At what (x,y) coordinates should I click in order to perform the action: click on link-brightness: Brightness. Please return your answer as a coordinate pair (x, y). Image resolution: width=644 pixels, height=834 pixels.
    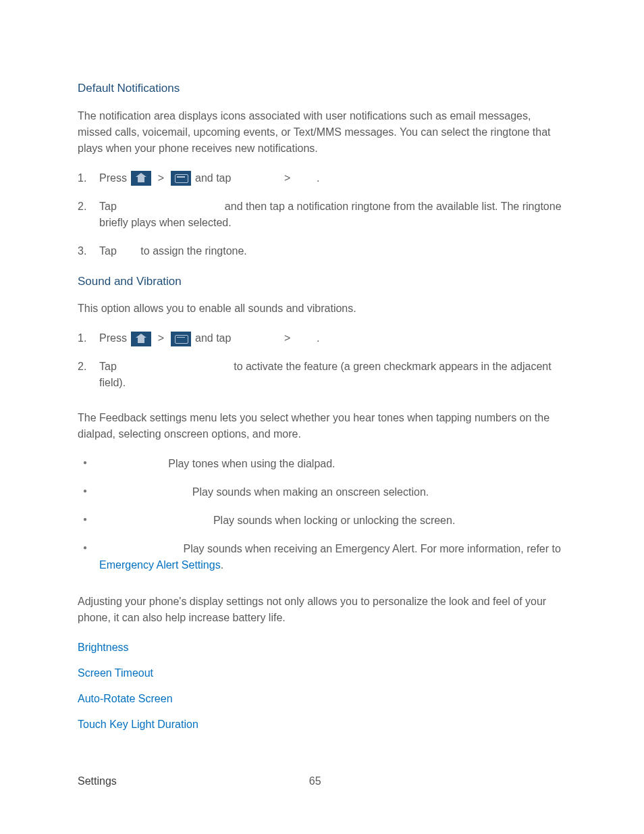
    Looking at the image, I should click on (103, 647).